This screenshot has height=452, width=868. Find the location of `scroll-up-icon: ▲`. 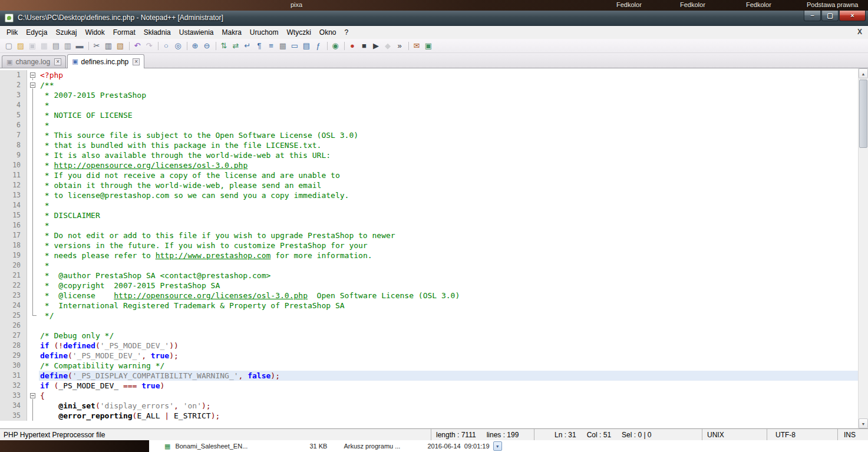

scroll-up-icon: ▲ is located at coordinates (863, 73).